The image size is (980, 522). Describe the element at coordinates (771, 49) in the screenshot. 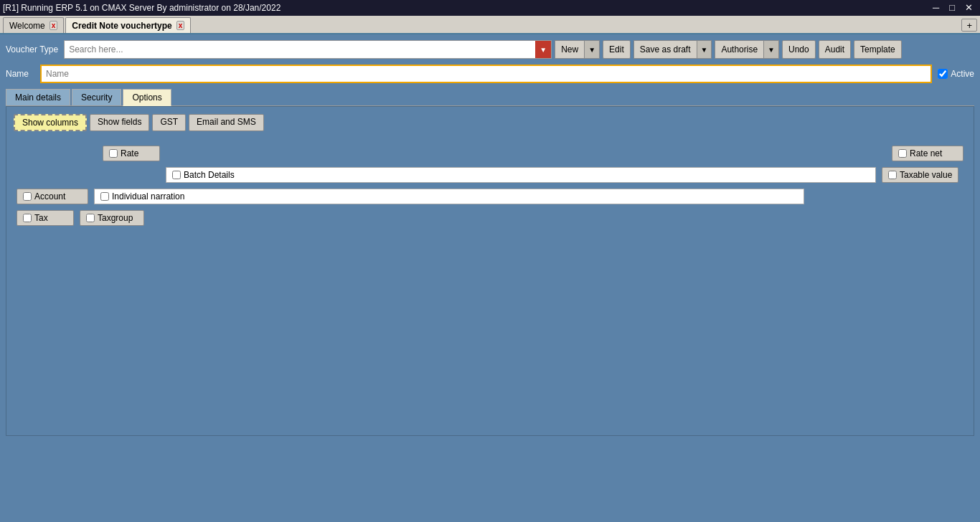

I see `authorise-arrow: ▼` at that location.